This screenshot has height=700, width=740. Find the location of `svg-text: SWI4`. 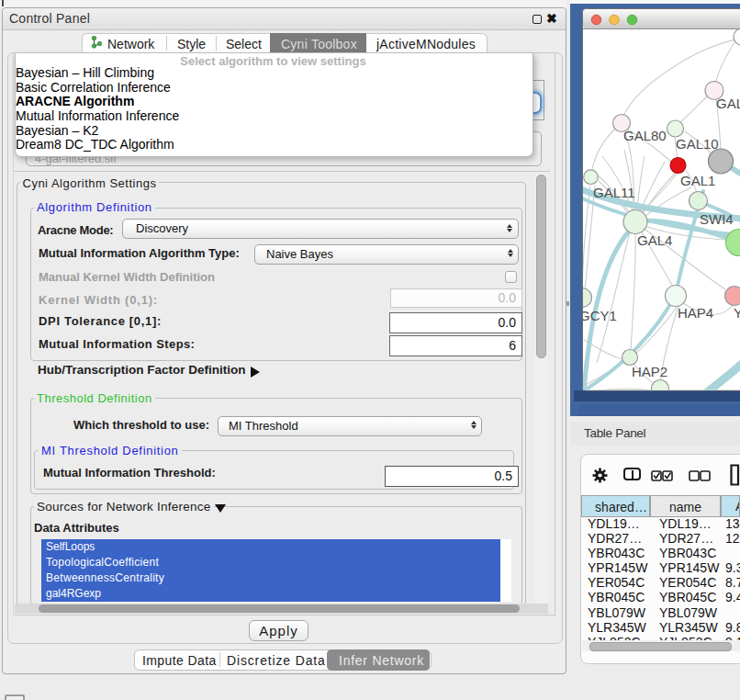

svg-text: SWI4 is located at coordinates (716, 219).